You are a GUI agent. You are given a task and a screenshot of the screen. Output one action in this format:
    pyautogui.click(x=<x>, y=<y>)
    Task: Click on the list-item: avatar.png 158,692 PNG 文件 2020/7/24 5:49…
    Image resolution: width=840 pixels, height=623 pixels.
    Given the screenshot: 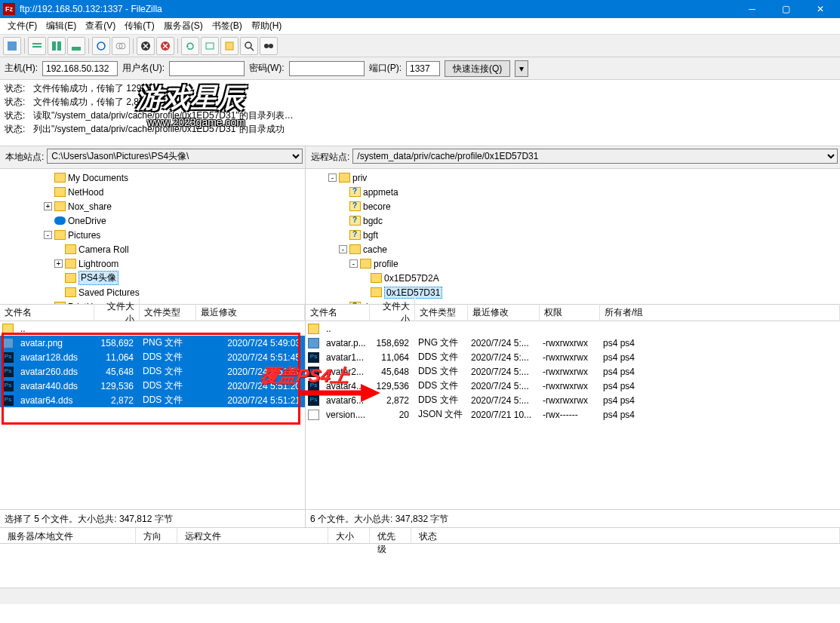 What is the action you would take?
    pyautogui.click(x=152, y=342)
    